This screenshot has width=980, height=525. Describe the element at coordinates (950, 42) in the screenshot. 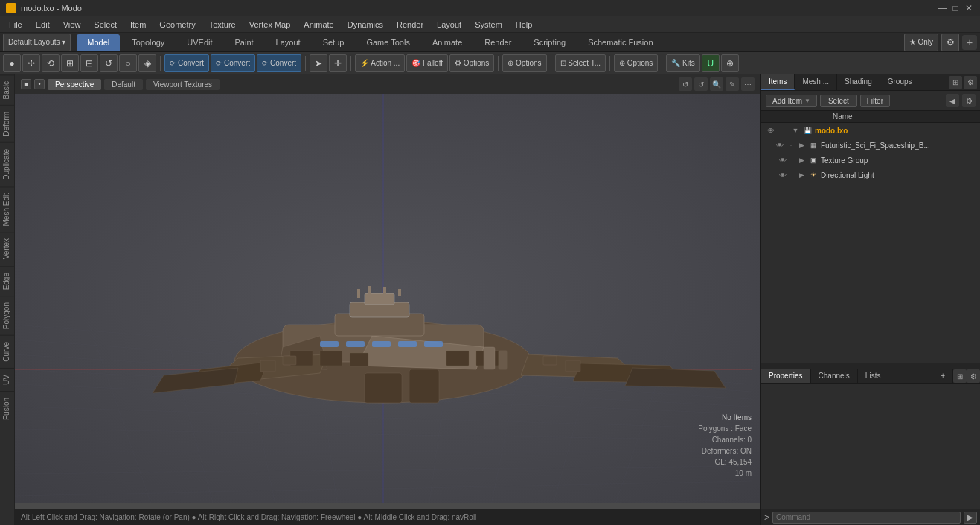

I see `settings-gear-btn: ⚙` at that location.